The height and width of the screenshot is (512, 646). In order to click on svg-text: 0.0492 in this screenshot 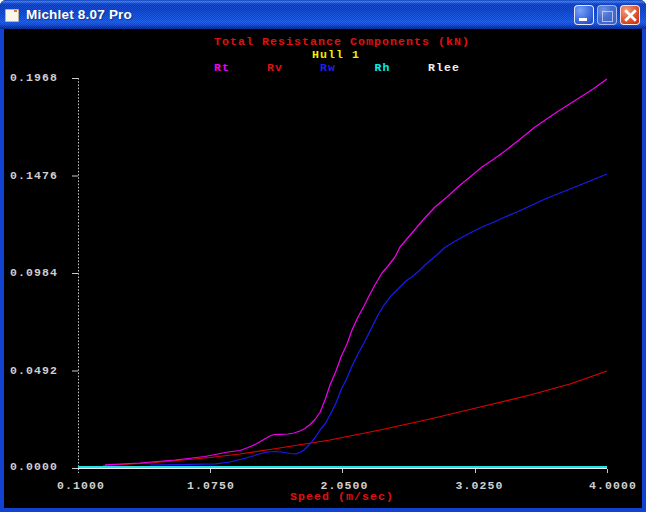, I will do `click(34, 370)`.